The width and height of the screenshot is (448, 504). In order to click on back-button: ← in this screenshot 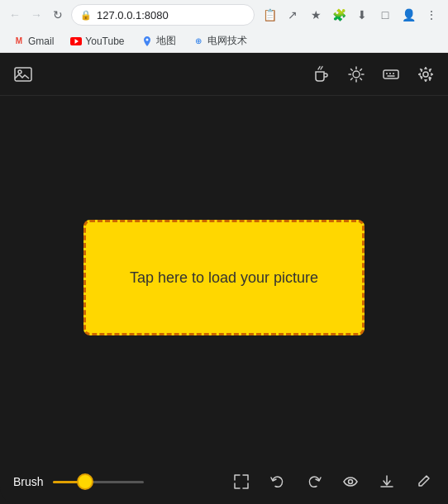, I will do `click(15, 15)`.